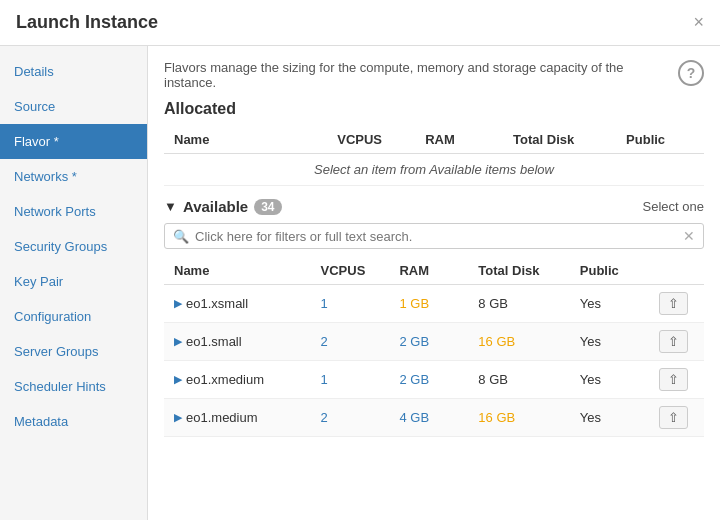 Image resolution: width=720 pixels, height=520 pixels. Describe the element at coordinates (238, 342) in the screenshot. I see `flavor-name: ▶ eo1.small` at that location.